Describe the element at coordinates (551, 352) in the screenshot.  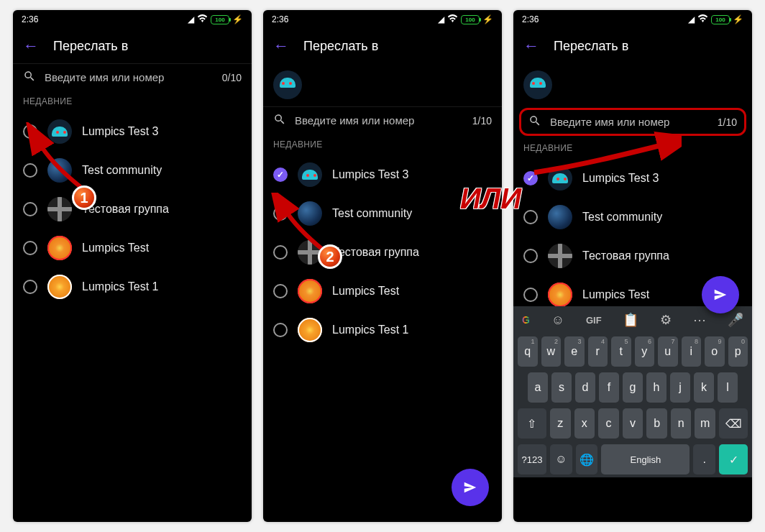
I see `key-w: w2` at that location.